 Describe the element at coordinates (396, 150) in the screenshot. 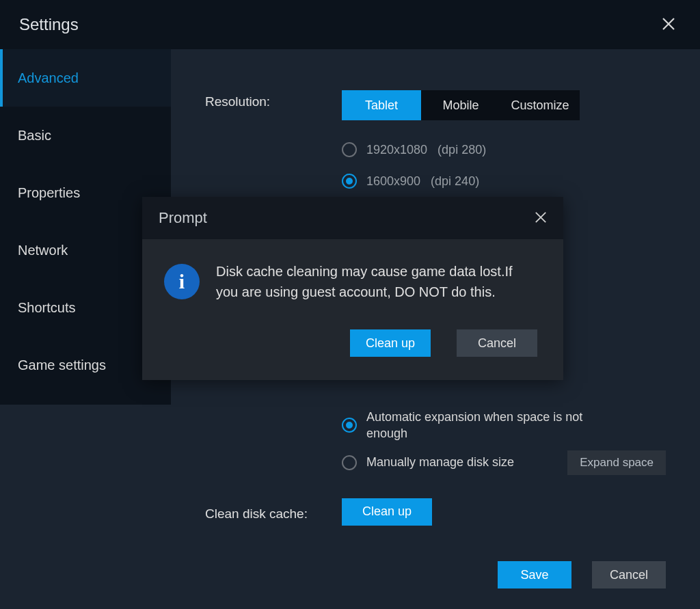

I see `resolution-text: 1920x1080` at that location.